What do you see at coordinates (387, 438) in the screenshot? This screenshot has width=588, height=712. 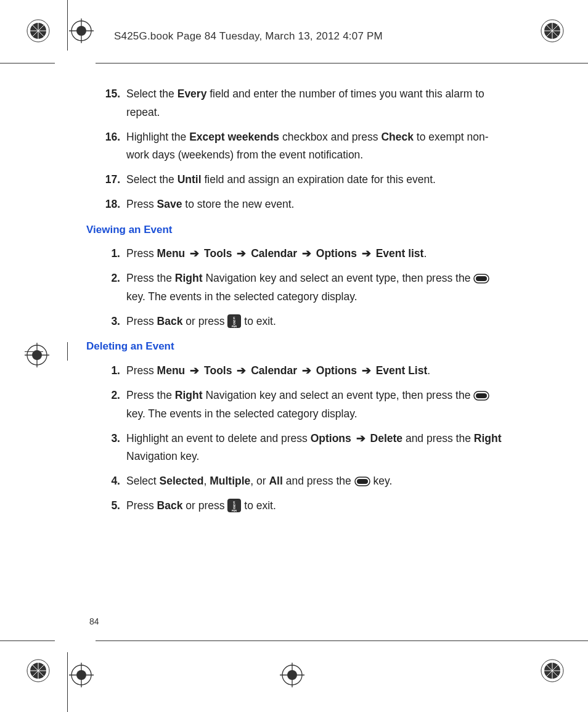 I see `bold-text: Delete` at bounding box center [387, 438].